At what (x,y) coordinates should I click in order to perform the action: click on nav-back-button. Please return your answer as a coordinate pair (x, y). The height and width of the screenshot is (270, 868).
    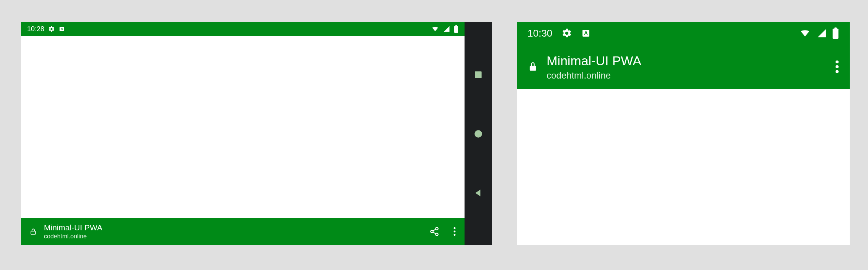
    Looking at the image, I should click on (478, 193).